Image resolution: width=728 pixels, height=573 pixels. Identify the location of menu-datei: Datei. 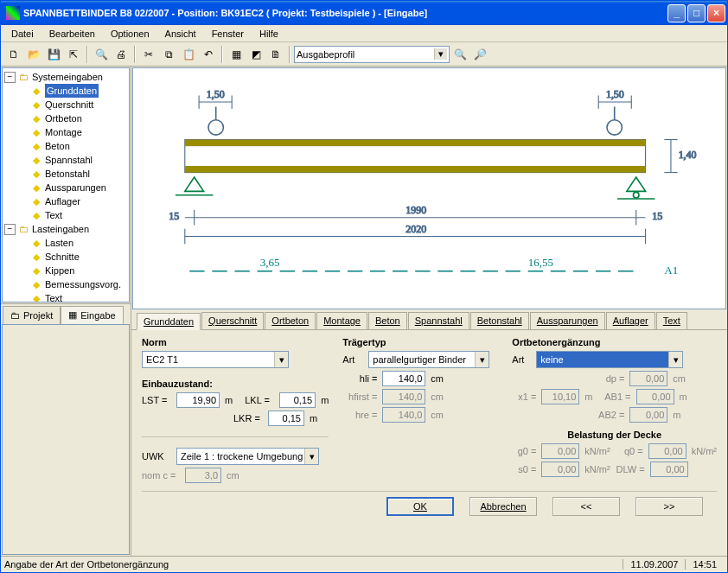
(22, 34).